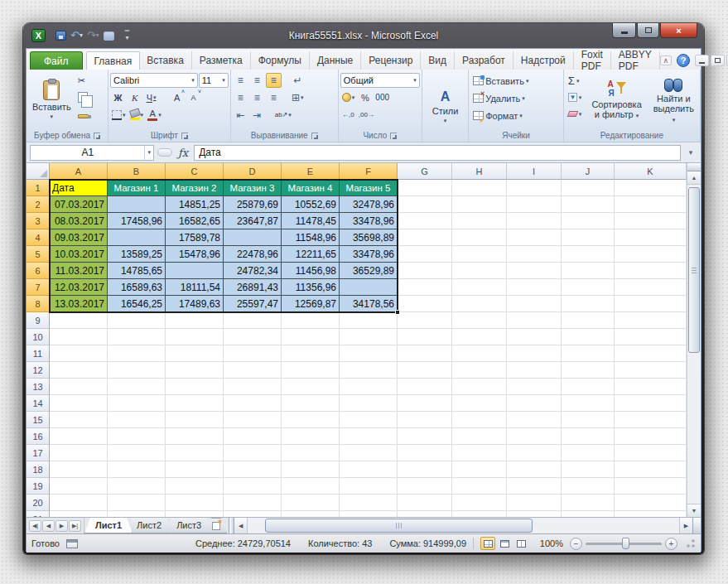 This screenshot has width=728, height=584. What do you see at coordinates (240, 80) in the screenshot?
I see `align-top-button: ≡` at bounding box center [240, 80].